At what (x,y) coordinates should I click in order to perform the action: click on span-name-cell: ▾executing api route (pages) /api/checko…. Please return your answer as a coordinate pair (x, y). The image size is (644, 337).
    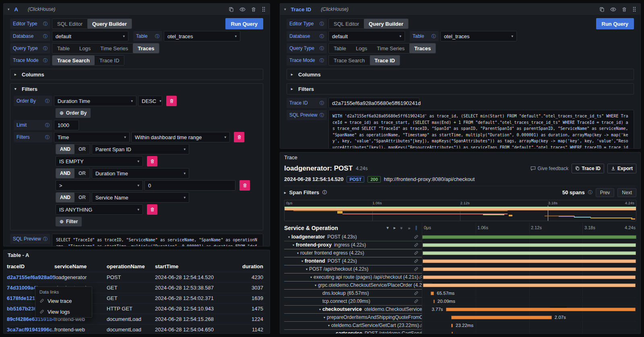
    Looking at the image, I should click on (353, 277).